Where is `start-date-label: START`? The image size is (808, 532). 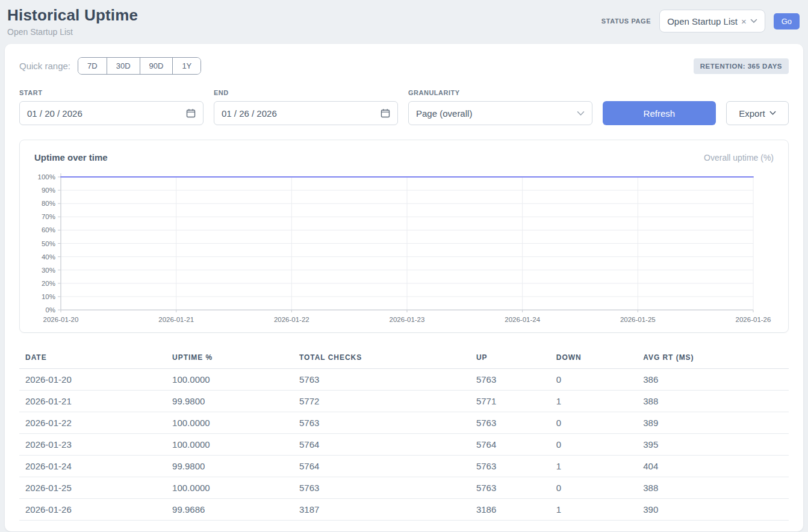 start-date-label: START is located at coordinates (111, 93).